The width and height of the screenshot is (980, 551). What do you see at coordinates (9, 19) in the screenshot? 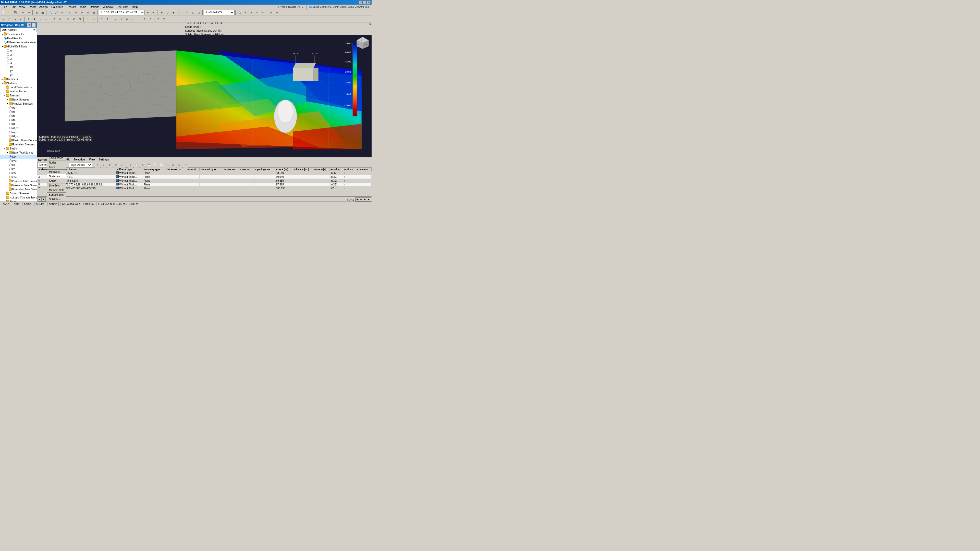
I see `tb2-2: ↗` at bounding box center [9, 19].